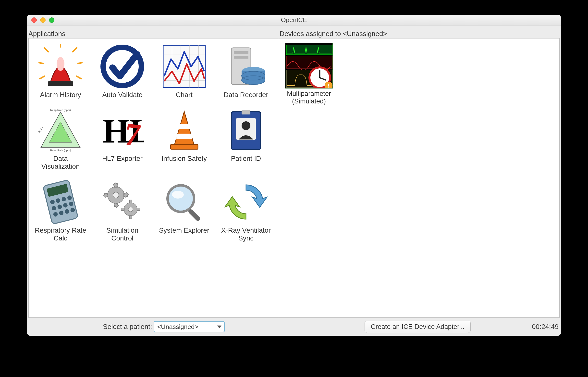  I want to click on line-chart-icon, so click(184, 66).